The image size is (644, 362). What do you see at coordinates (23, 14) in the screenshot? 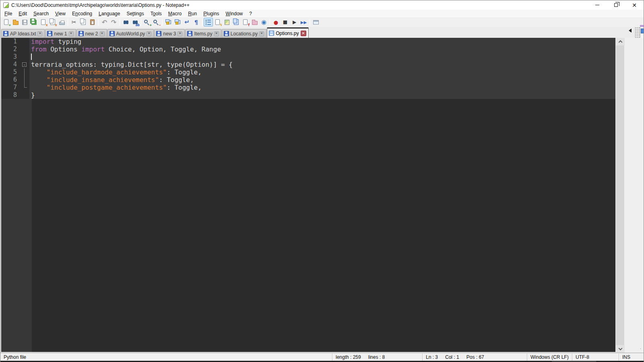
I see `menu-edit: Edit` at bounding box center [23, 14].